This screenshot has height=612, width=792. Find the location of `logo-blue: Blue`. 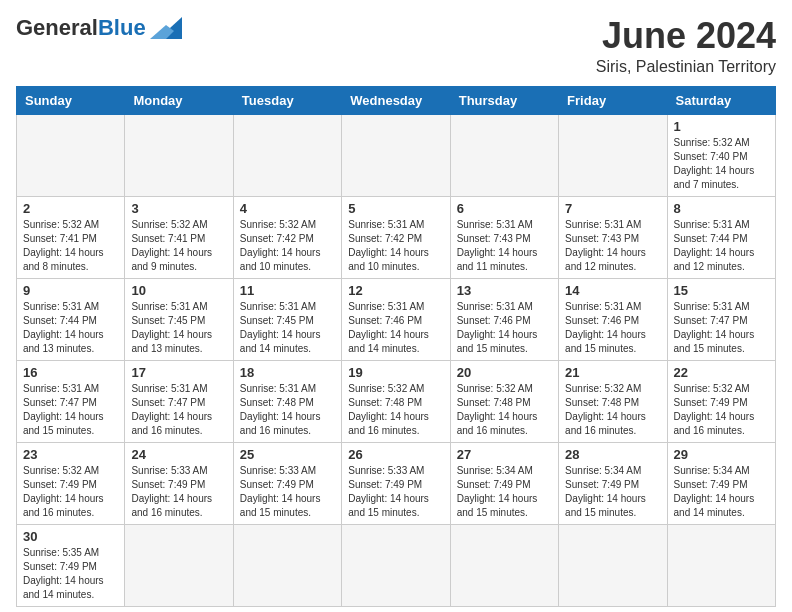

logo-blue: Blue is located at coordinates (122, 28).